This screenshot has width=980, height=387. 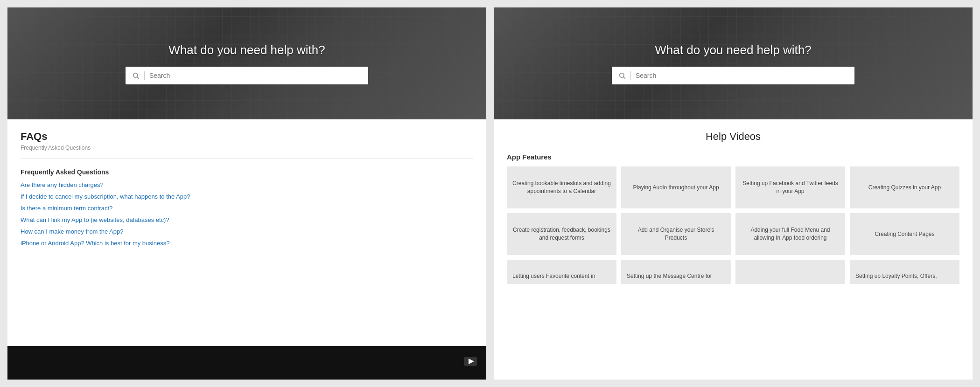 What do you see at coordinates (247, 208) in the screenshot?
I see `faq-link: Is there a minimum term contract?` at bounding box center [247, 208].